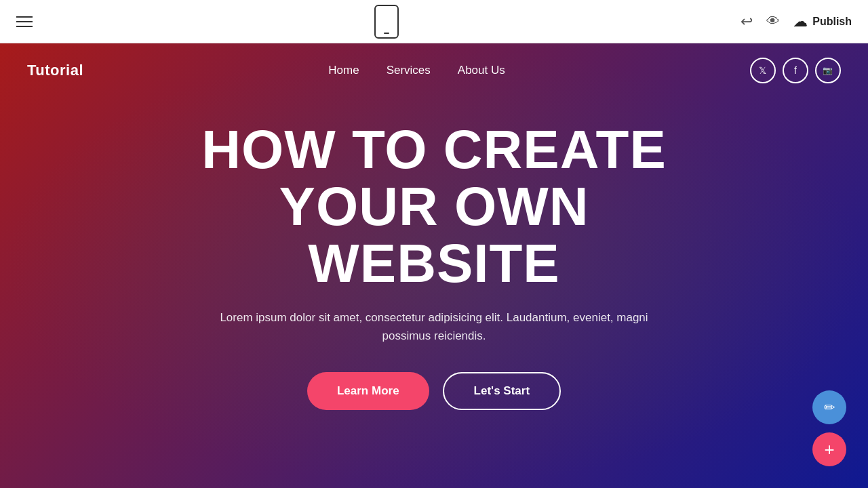 This screenshot has width=868, height=488. Describe the element at coordinates (795, 70) in the screenshot. I see `facebook-icon: f` at that location.